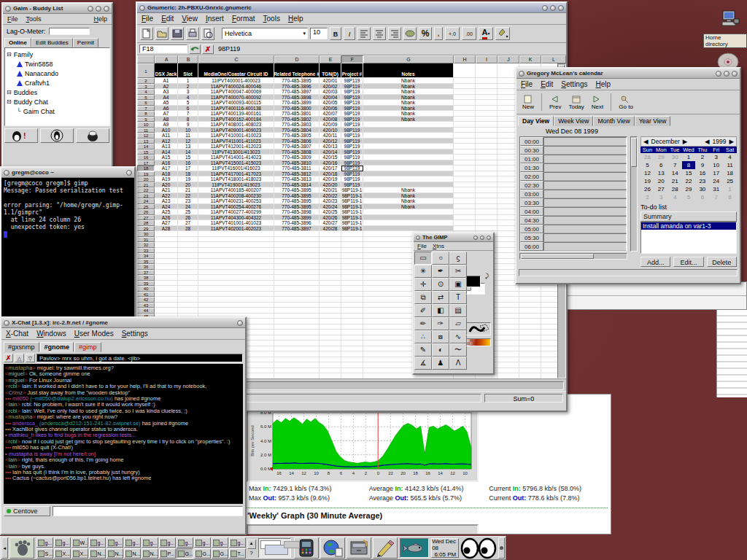 The image size is (747, 560). What do you see at coordinates (188, 190) in the screenshot?
I see `cell: 21` at bounding box center [188, 190].